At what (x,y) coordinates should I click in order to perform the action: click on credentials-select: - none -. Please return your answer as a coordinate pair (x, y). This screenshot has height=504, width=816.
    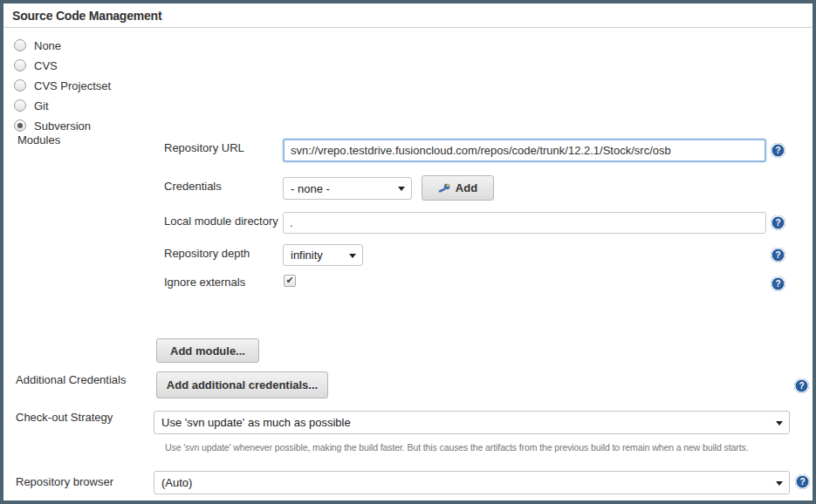
    Looking at the image, I should click on (347, 188).